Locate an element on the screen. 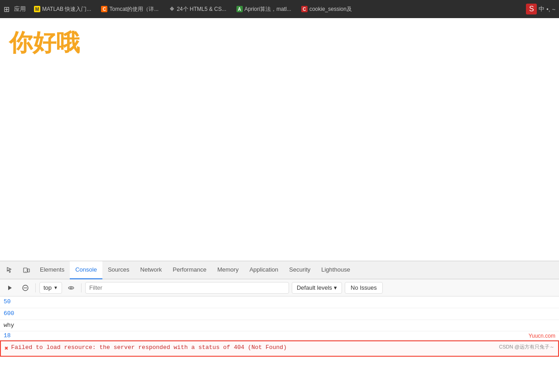 This screenshot has height=392, width=559. error-icon: ✖ is located at coordinates (6, 349).